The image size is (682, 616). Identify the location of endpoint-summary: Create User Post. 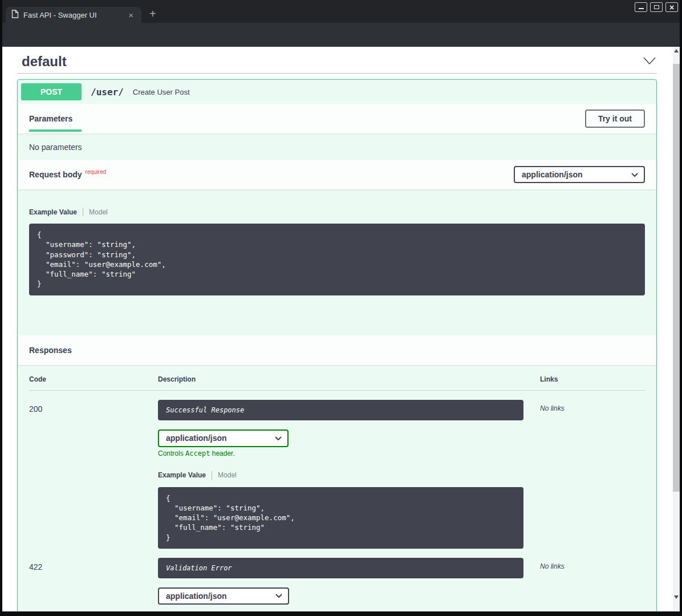
(161, 92).